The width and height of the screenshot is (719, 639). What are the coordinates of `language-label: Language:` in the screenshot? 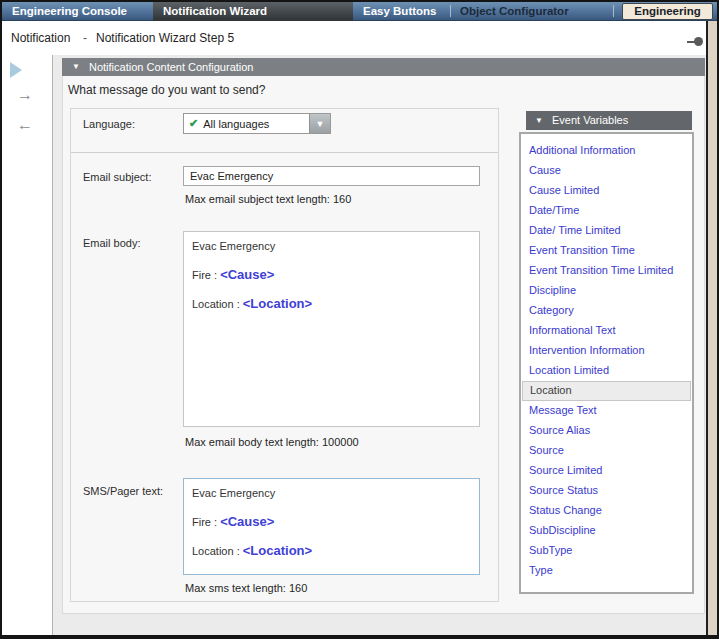 It's located at (109, 124).